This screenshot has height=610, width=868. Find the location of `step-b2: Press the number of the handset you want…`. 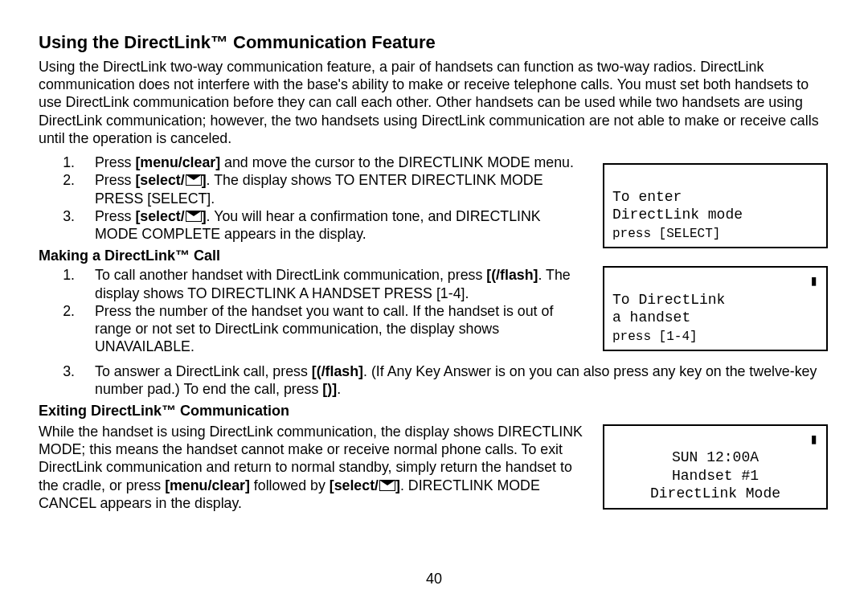

step-b2: Press the number of the handset you want… is located at coordinates (332, 330).